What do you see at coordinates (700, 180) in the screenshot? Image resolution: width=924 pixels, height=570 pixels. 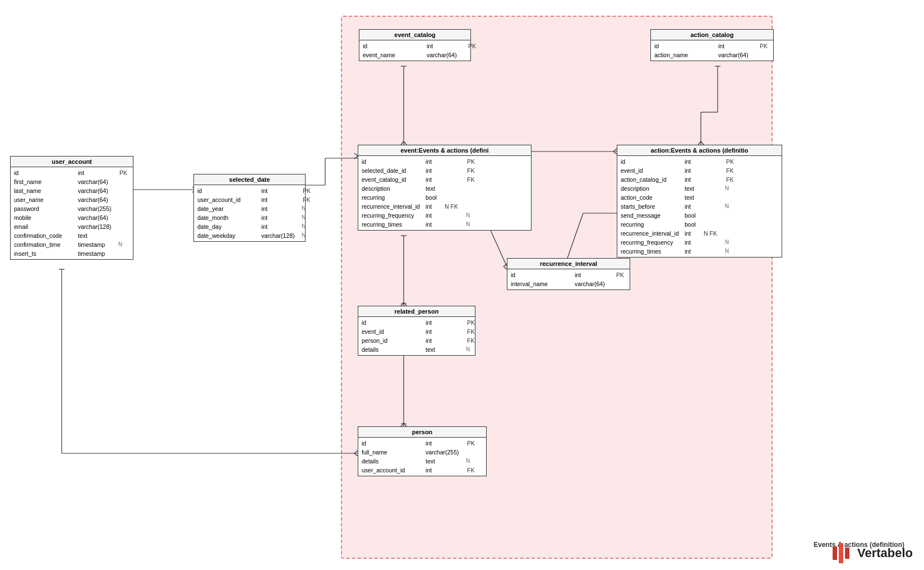 I see `table-row: action_catalog_id int FK` at bounding box center [700, 180].